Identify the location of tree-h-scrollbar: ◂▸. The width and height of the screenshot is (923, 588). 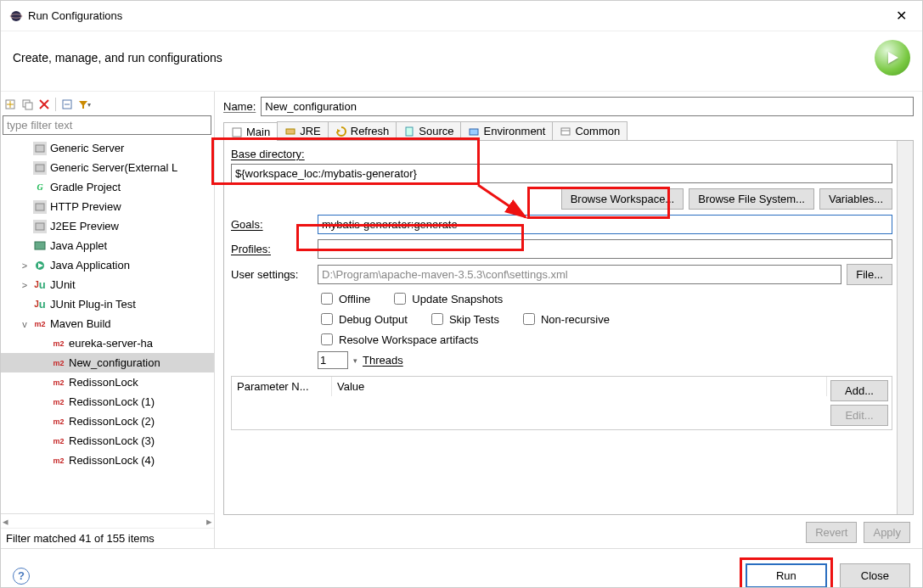
(107, 521).